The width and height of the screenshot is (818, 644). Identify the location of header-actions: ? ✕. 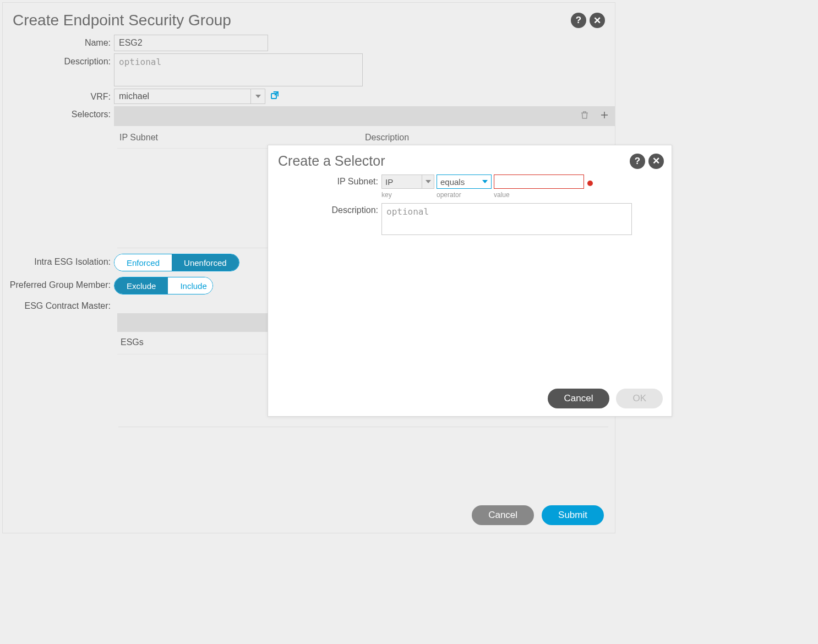
(588, 20).